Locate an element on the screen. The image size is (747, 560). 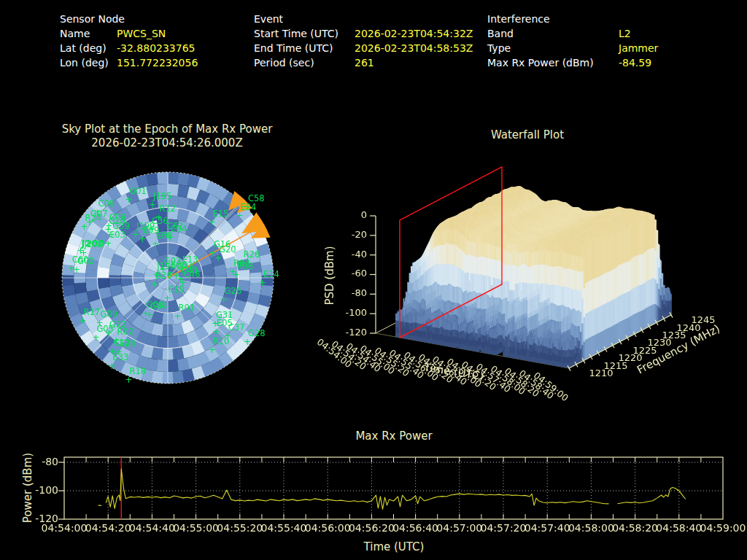
power-y-tick-label: -80 is located at coordinates (40, 462).